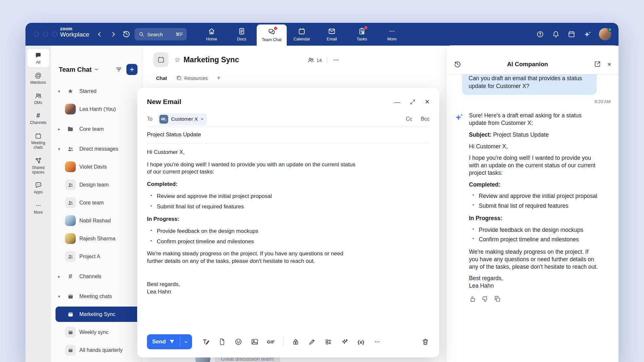 The image size is (644, 362). Describe the element at coordinates (38, 98) in the screenshot. I see `rail-item-dms: DMs` at that location.